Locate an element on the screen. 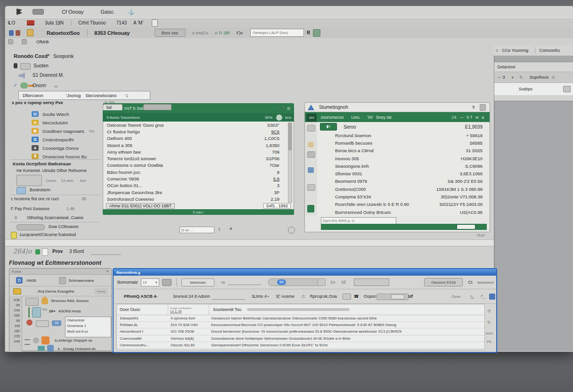 This screenshot has height=392, width=573. mini-button is located at coordinates (157, 107).